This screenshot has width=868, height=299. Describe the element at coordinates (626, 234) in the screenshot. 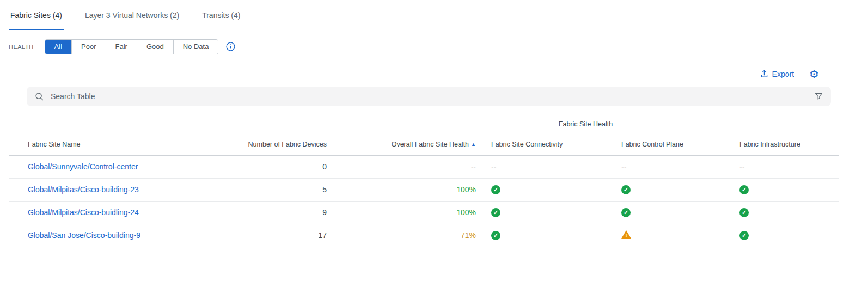

I see `warning-icon` at that location.